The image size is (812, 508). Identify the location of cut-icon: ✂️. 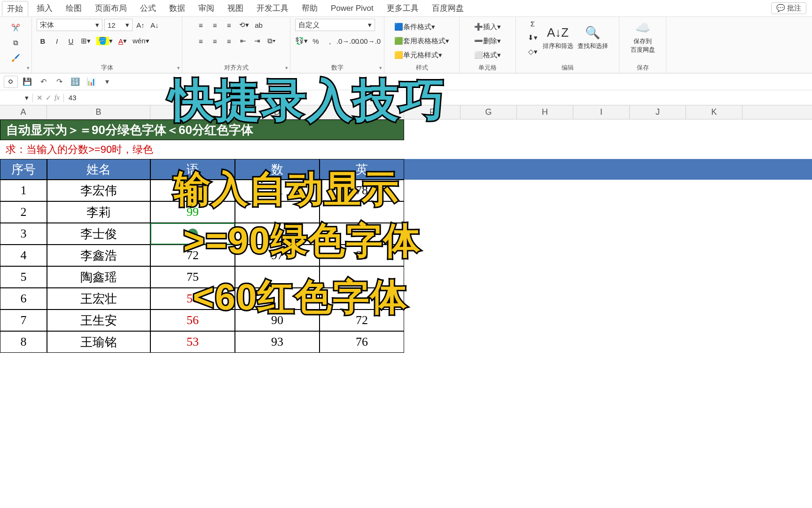
(16, 28).